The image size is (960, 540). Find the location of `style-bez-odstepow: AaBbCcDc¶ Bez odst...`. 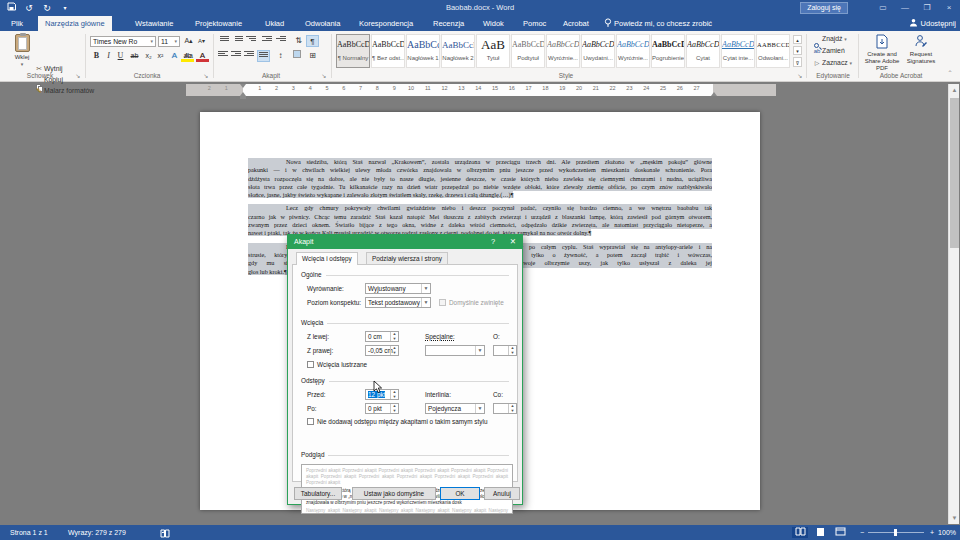

style-bez-odstepow: AaBbCcDc¶ Bez odst... is located at coordinates (388, 51).